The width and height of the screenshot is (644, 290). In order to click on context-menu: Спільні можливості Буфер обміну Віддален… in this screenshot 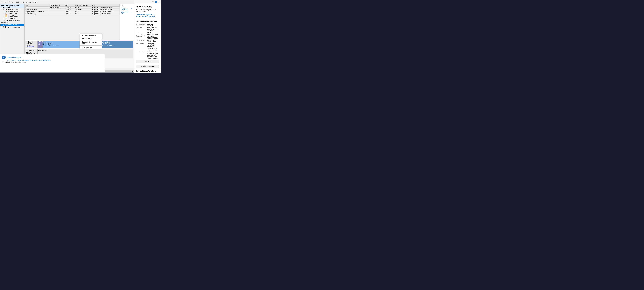, I will do `click(90, 41)`.